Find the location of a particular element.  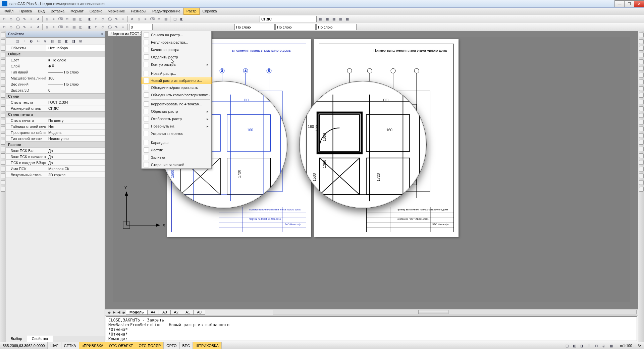

prop-value: Модель is located at coordinates (75, 132).